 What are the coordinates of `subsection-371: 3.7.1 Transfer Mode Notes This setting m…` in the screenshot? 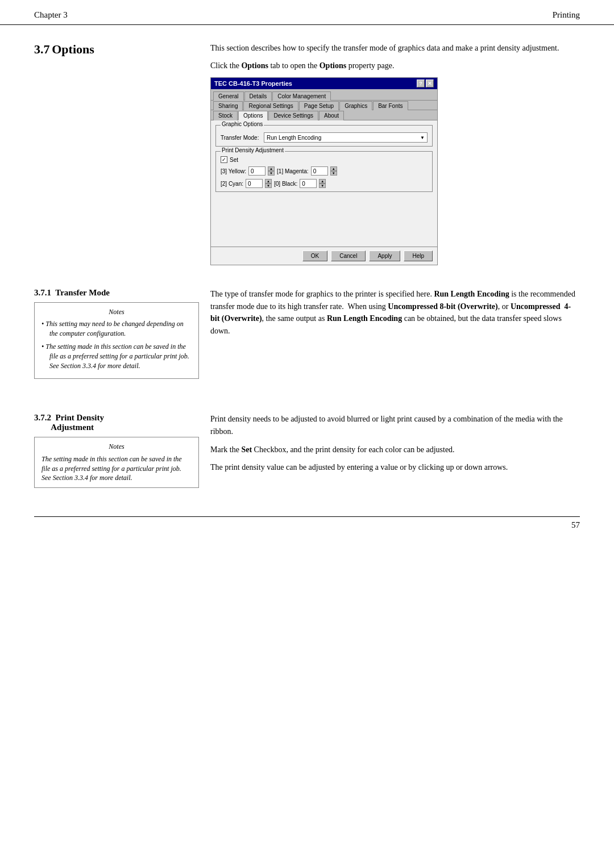 It's located at (307, 333).